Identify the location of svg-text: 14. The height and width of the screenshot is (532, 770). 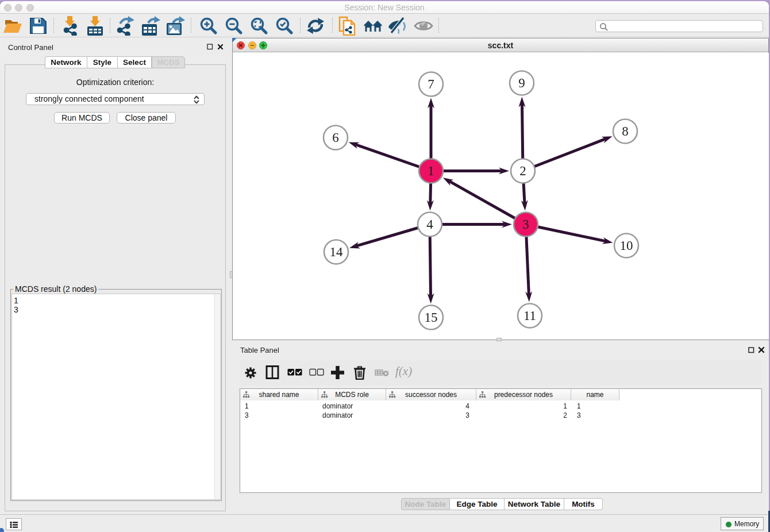
(337, 252).